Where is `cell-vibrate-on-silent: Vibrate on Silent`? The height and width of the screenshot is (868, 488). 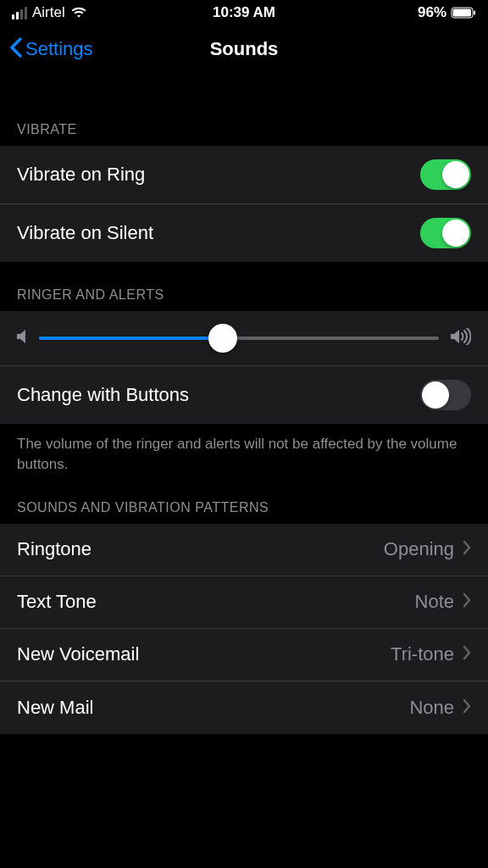
cell-vibrate-on-silent: Vibrate on Silent is located at coordinates (244, 233).